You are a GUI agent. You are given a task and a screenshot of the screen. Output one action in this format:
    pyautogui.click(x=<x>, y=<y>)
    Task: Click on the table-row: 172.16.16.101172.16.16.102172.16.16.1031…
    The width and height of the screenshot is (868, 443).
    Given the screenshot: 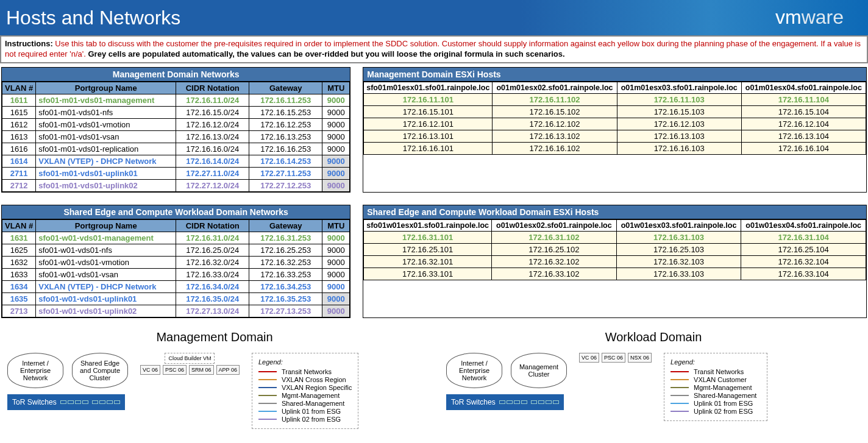 What is the action you would take?
    pyautogui.click(x=615, y=148)
    